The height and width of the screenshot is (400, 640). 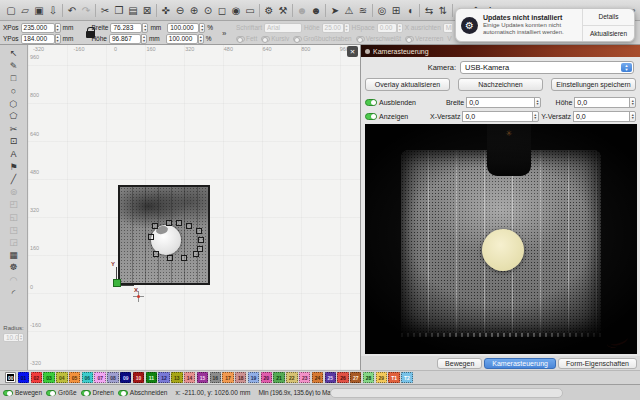 What do you see at coordinates (292, 378) in the screenshot?
I see `color-swatch: 22` at bounding box center [292, 378].